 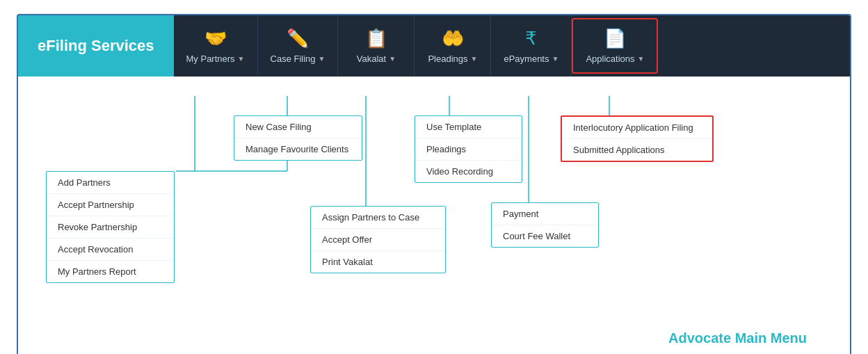 I want to click on my-partners-arrow: ▼, so click(x=241, y=58).